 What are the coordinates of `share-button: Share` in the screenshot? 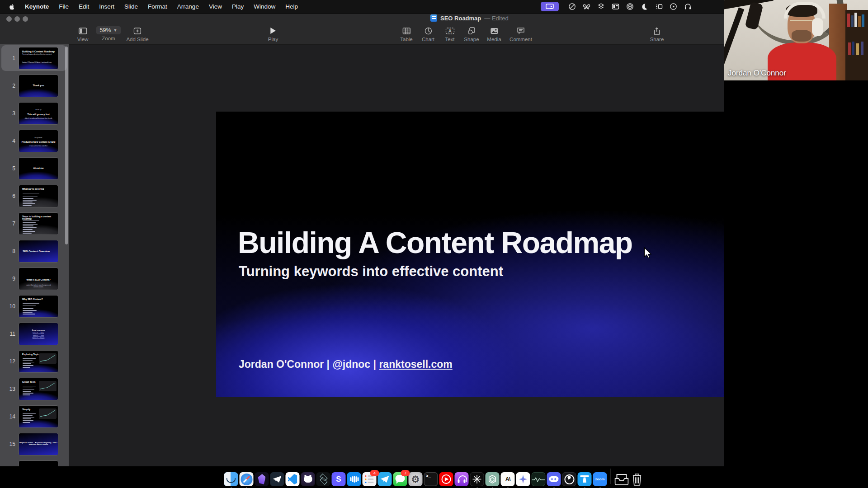 It's located at (657, 34).